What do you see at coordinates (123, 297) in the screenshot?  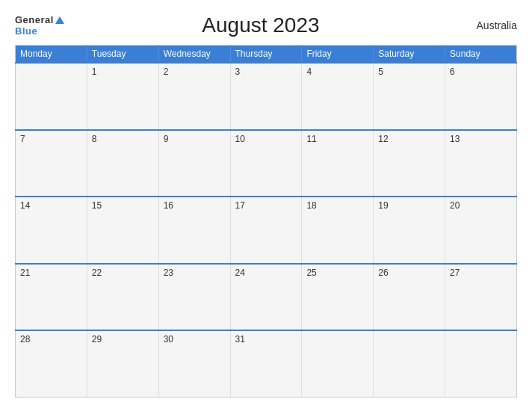 I see `calendar-day-cell: 22` at bounding box center [123, 297].